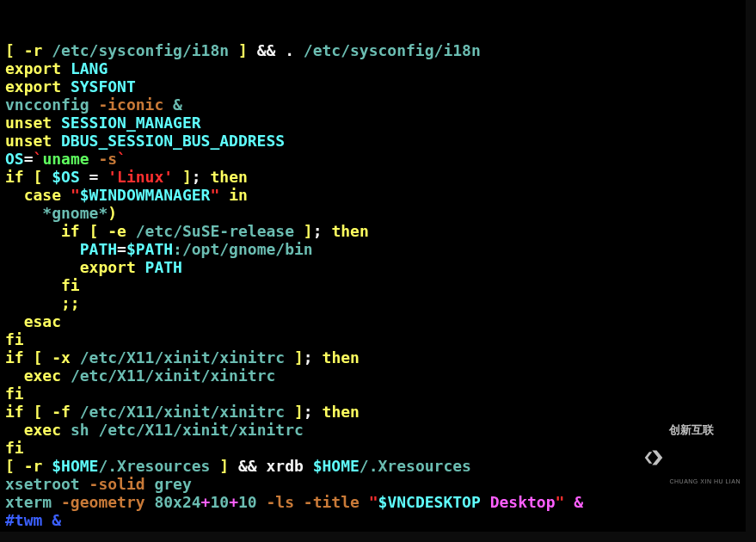 The height and width of the screenshot is (542, 756). What do you see at coordinates (373, 466) in the screenshot?
I see `code-line: [ -r $HOME/.Xresources ] && xrdb $HOME/.…` at bounding box center [373, 466].